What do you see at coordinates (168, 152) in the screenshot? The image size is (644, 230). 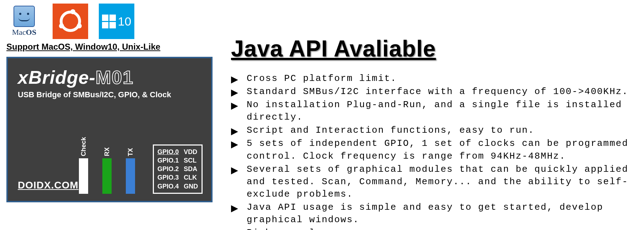 I see `pin-gpio-0: GPIO.0` at bounding box center [168, 152].